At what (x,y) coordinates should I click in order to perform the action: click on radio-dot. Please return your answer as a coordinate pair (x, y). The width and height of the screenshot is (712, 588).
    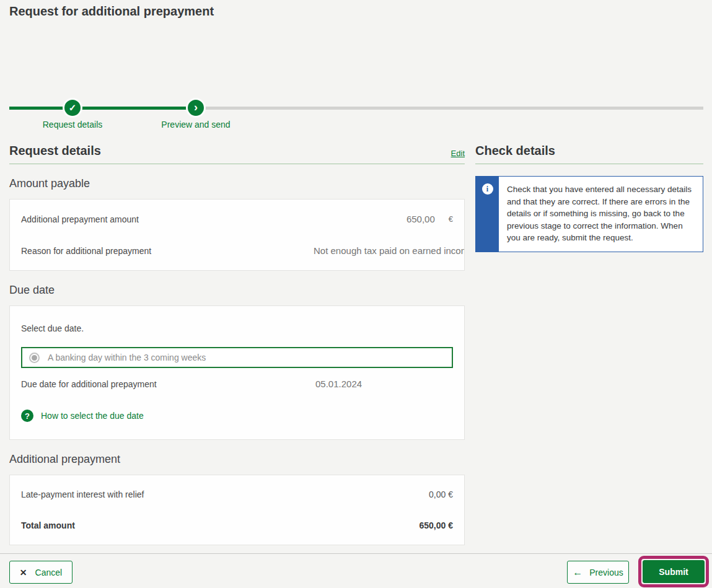
    Looking at the image, I should click on (35, 358).